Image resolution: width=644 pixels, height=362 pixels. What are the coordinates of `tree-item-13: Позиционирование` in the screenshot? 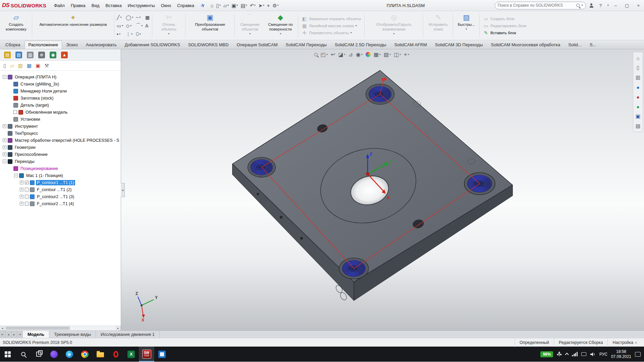 It's located at (60, 168).